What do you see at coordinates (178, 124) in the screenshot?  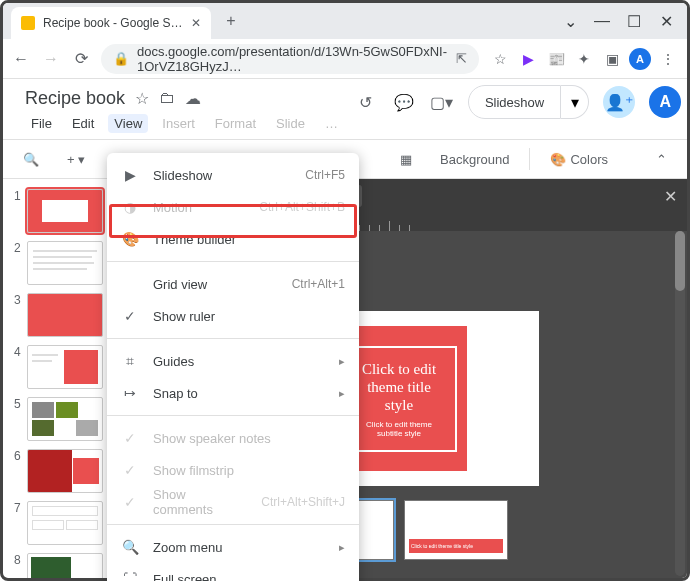 I see `menu-insert: Insert` at bounding box center [178, 124].